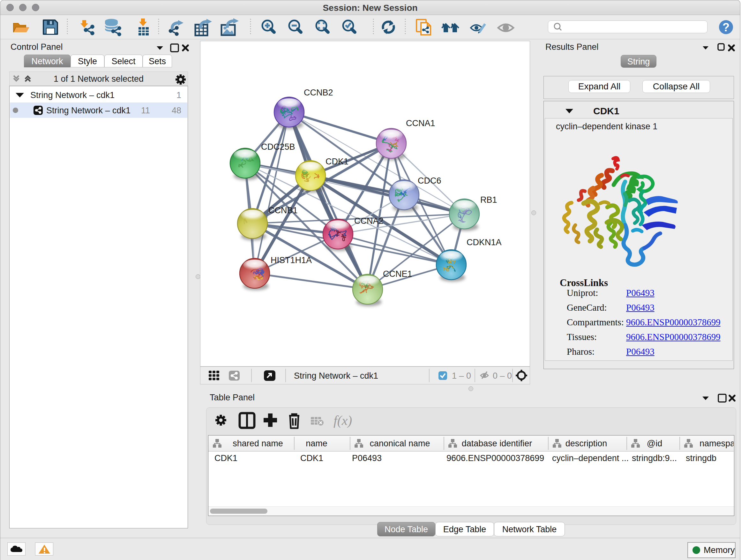  Describe the element at coordinates (369, 221) in the screenshot. I see `svg-text: CCNA2` at that location.